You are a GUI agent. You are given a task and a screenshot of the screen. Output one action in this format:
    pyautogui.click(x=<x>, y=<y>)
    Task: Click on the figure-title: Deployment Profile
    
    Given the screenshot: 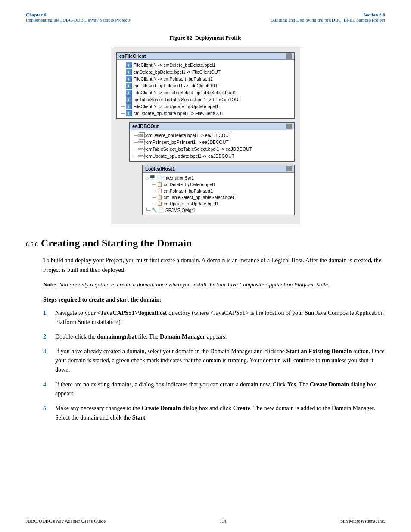 What is the action you would take?
    pyautogui.click(x=218, y=38)
    